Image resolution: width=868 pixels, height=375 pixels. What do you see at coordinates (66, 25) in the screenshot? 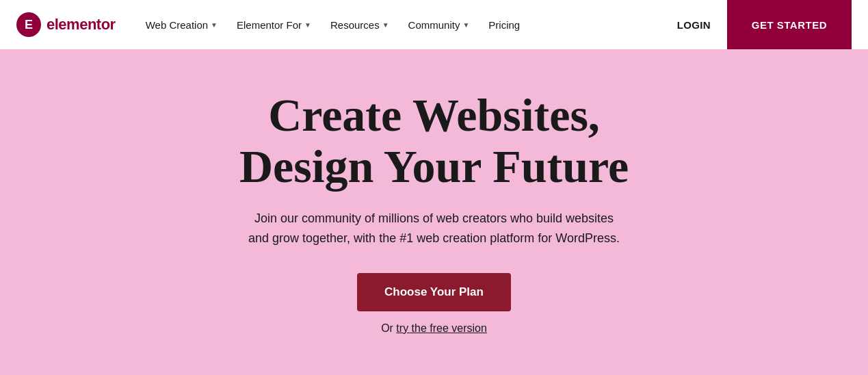
I see `logo-link: E elementor` at bounding box center [66, 25].